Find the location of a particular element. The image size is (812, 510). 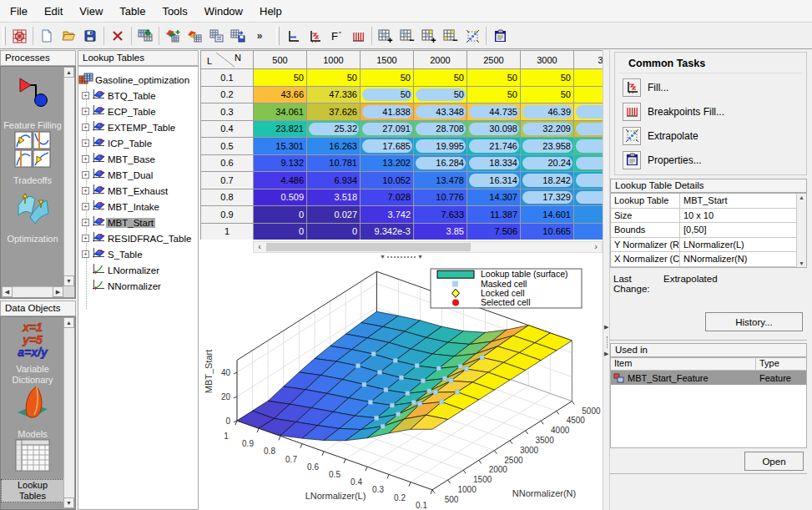

new-table-icon is located at coordinates (173, 36).